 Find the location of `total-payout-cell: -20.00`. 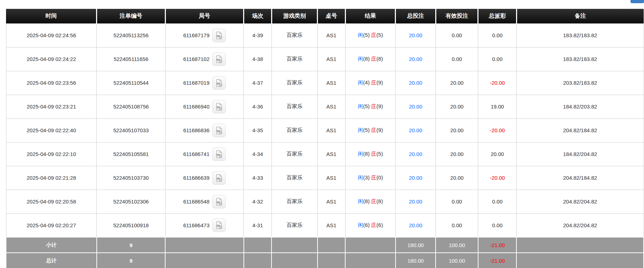

total-payout-cell: -20.00 is located at coordinates (498, 130).